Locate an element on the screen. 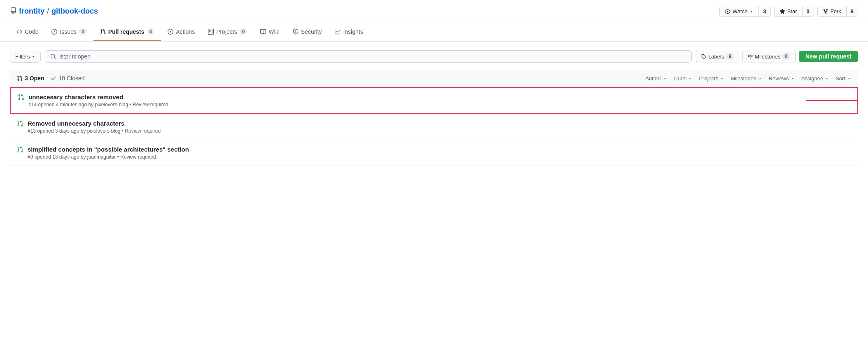 The image size is (868, 346). tab-actions-label: Actions is located at coordinates (185, 32).